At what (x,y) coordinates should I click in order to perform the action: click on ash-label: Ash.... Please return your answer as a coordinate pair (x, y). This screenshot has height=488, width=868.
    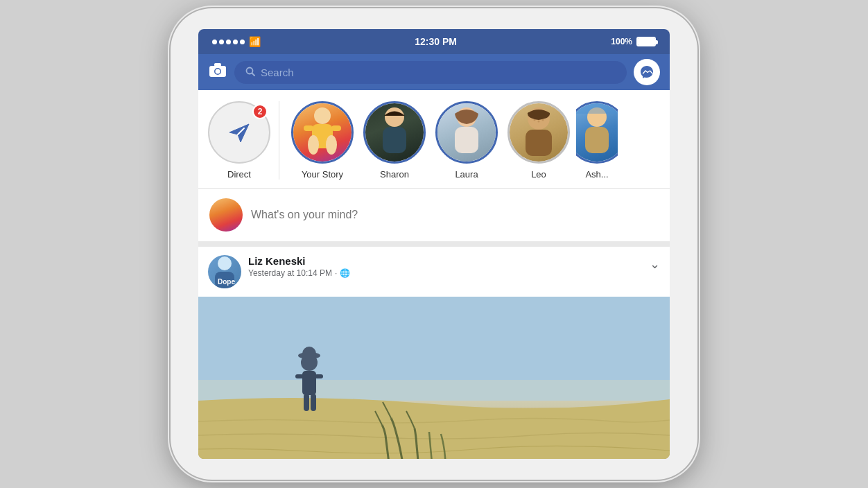
    Looking at the image, I should click on (596, 175).